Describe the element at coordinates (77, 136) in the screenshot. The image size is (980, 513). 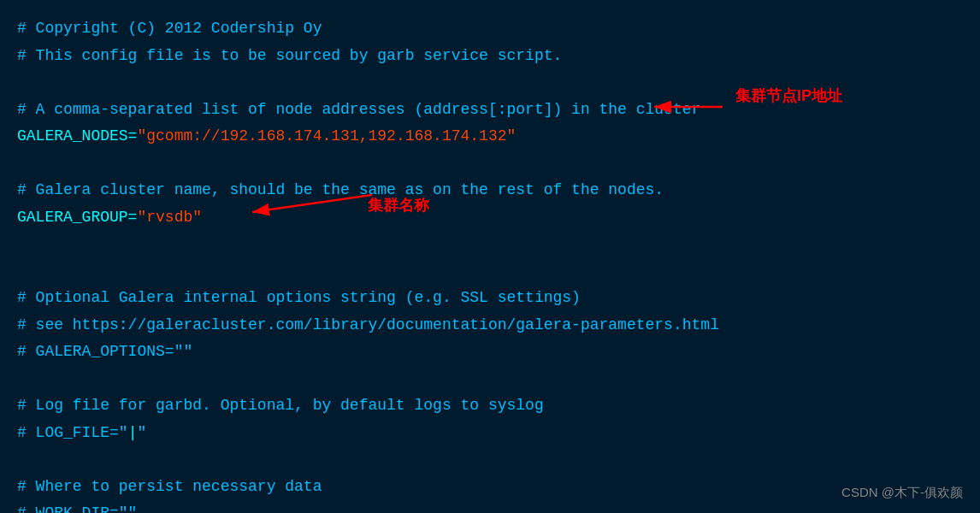
I see `galera-nodes-key: GALERA_NODES=` at that location.